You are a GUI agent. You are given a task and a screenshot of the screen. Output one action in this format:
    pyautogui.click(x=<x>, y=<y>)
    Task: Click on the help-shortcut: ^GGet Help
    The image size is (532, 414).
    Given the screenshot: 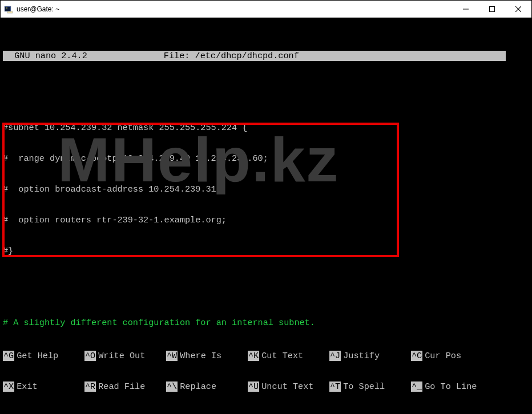 What is the action you would take?
    pyautogui.click(x=43, y=356)
    